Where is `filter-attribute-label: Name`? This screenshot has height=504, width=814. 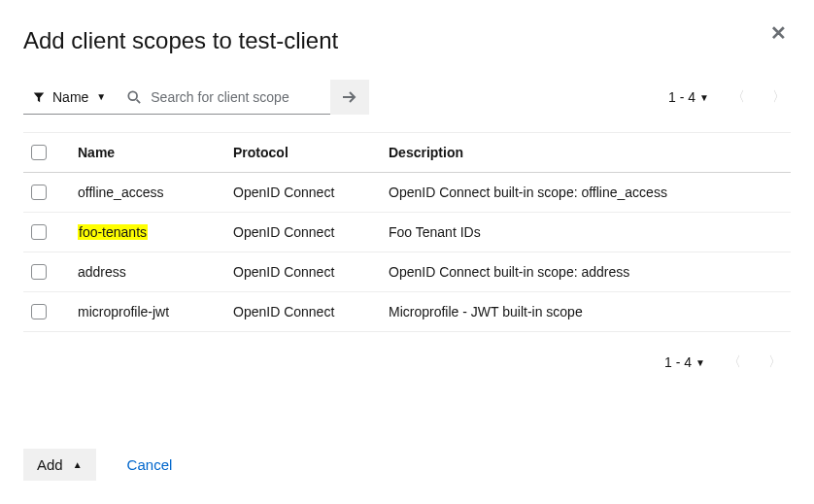 filter-attribute-label: Name is located at coordinates (70, 97).